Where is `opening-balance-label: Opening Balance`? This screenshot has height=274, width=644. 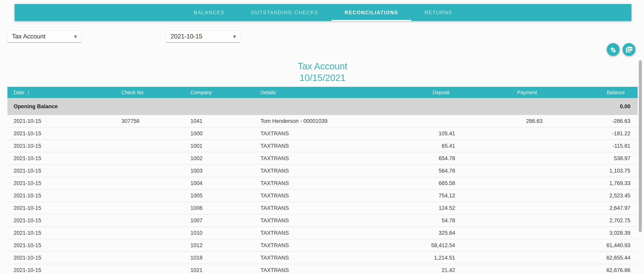 opening-balance-label: Opening Balance is located at coordinates (204, 107).